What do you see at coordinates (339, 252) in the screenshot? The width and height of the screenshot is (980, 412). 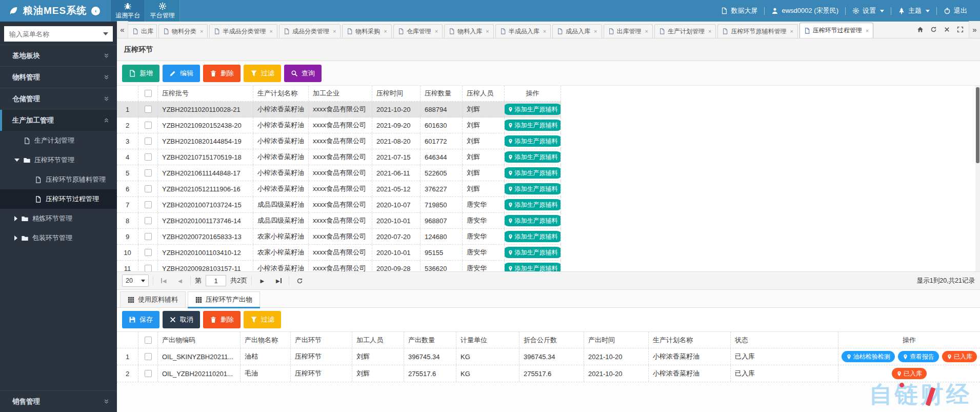 I see `table-row: 10YZBH20201001103410-12农家小榨菜籽油xxxx食品有限公司…` at bounding box center [339, 252].